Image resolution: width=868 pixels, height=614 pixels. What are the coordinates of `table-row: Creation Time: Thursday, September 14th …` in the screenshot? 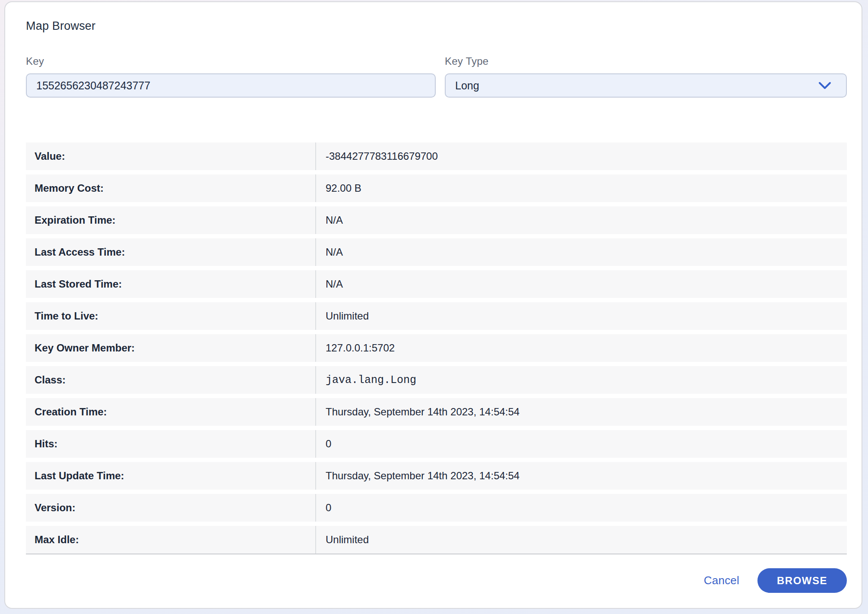 It's located at (436, 412).